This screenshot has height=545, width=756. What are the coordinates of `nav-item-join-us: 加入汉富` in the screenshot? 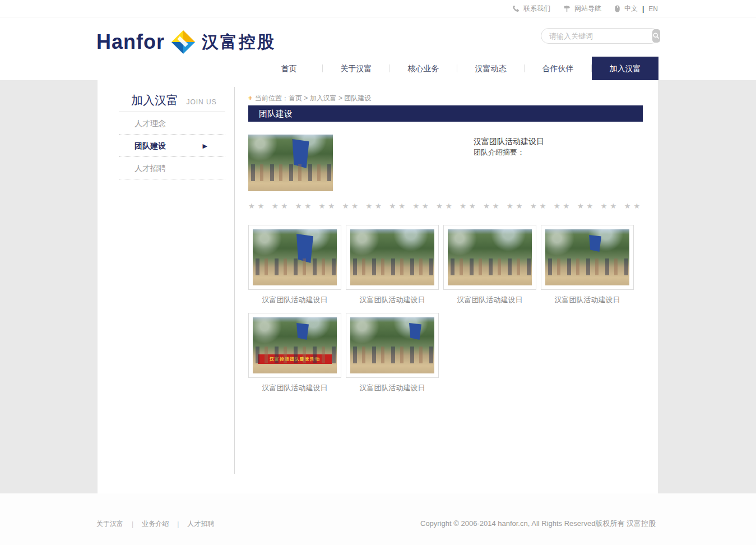 It's located at (625, 68).